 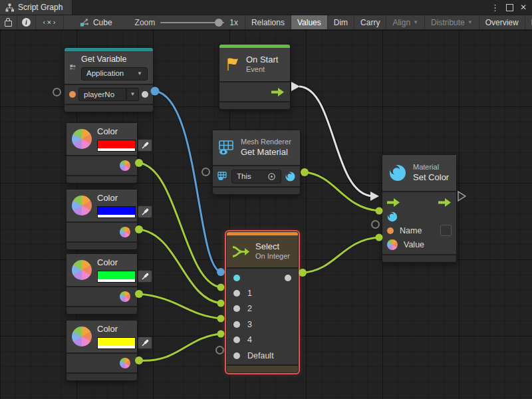 I want to click on graph-asset-button: Cube, so click(x=96, y=23).